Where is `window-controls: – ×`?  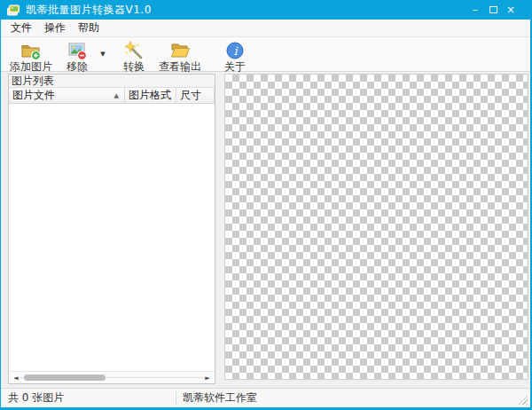
window-controls: – × is located at coordinates (493, 10).